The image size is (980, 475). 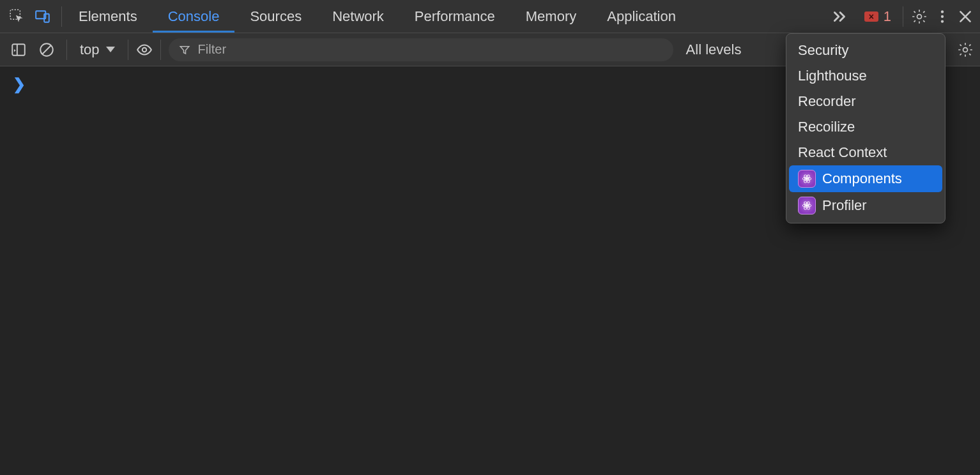 I want to click on tabbar-left-tools, so click(x=32, y=17).